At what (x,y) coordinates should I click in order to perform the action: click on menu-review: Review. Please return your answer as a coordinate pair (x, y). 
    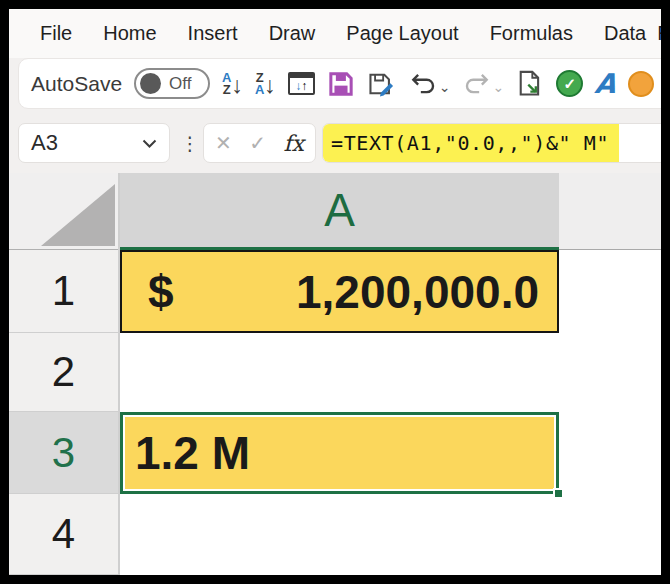
    Looking at the image, I should click on (659, 34).